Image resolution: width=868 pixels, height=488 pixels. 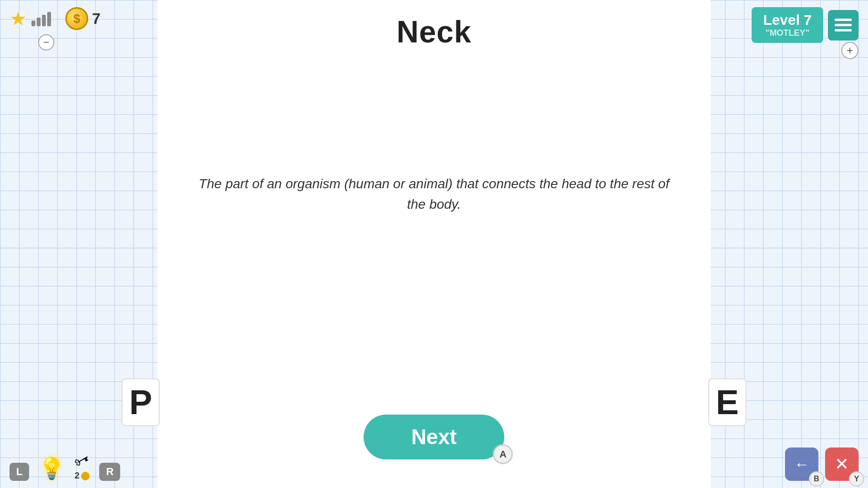 I want to click on level-number: Level 7, so click(x=787, y=20).